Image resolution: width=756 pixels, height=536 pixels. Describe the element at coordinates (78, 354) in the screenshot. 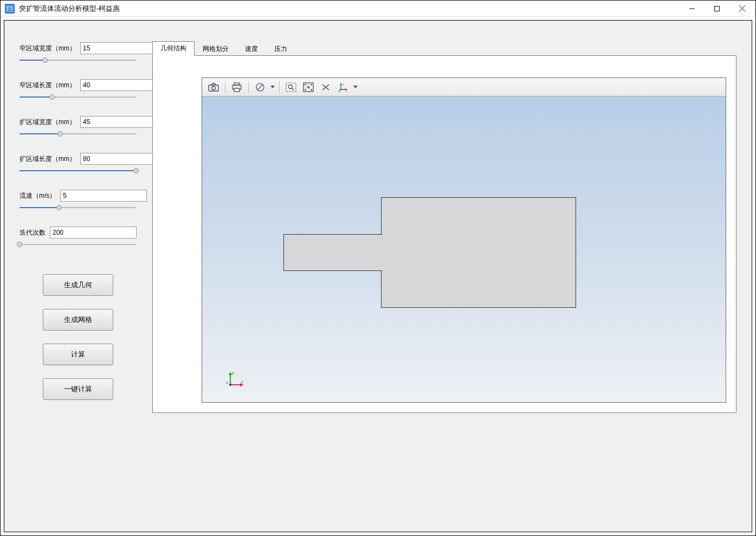

I see `compute-button: 计算` at that location.